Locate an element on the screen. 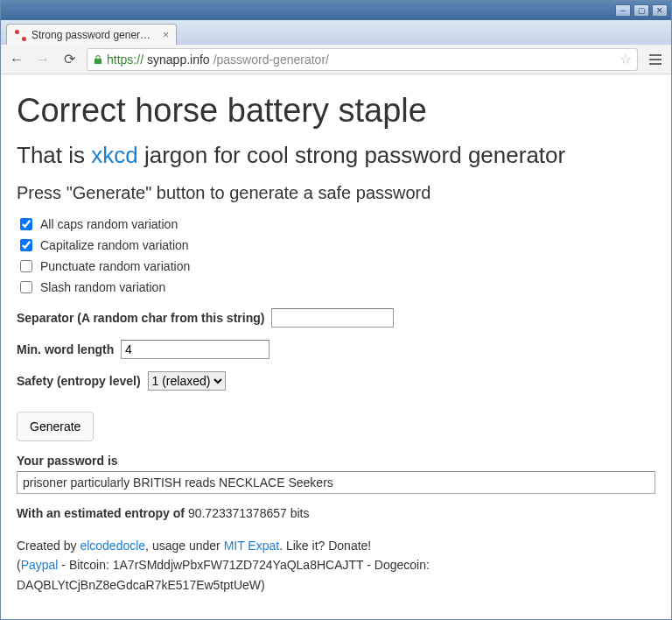  dogecoin-address: DAQBLYtCjBnZ8eGdcaR7kE517Ew5tptUeW is located at coordinates (138, 585).